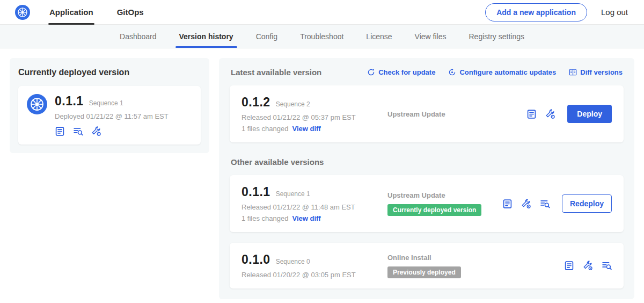 The height and width of the screenshot is (303, 644). What do you see at coordinates (508, 72) in the screenshot?
I see `configure-automatic-updates-label: Configure automatic updates` at bounding box center [508, 72].